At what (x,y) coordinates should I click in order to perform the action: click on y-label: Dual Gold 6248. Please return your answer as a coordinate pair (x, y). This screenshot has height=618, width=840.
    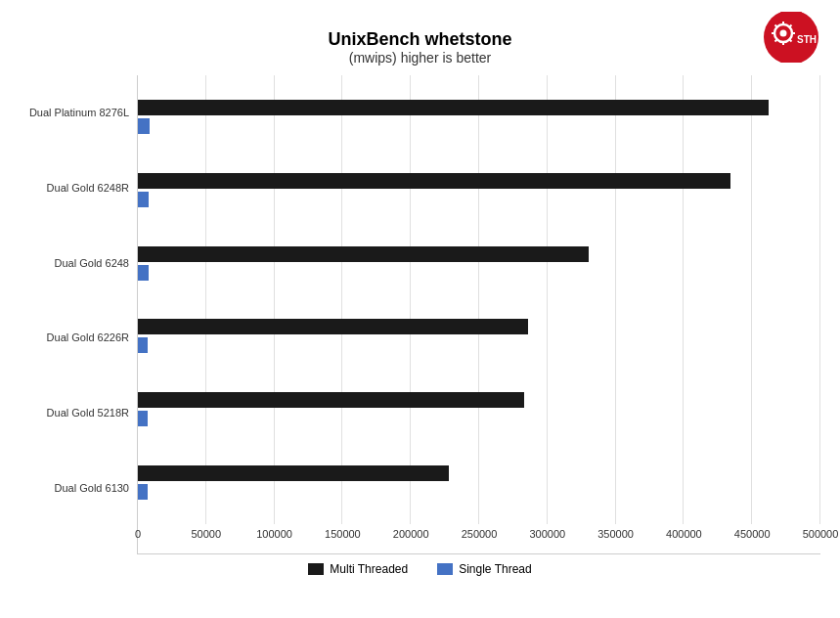
    Looking at the image, I should click on (78, 263).